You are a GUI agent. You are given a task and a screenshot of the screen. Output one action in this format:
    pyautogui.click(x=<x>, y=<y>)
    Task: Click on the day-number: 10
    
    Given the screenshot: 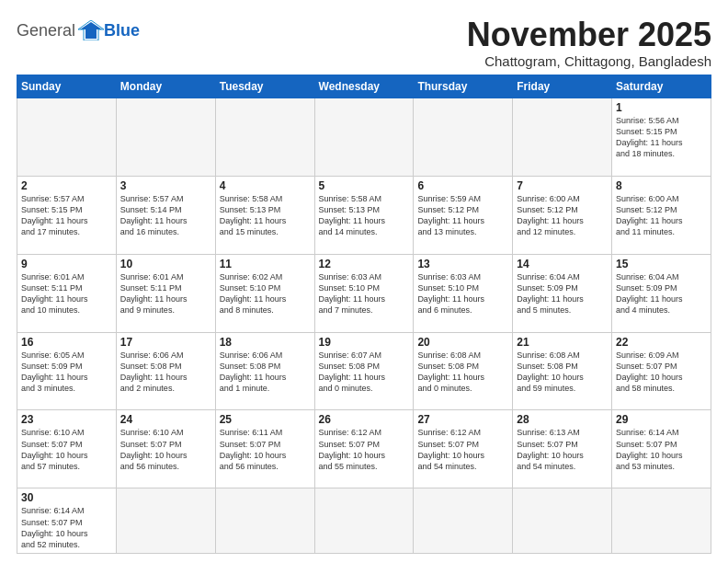 What is the action you would take?
    pyautogui.click(x=165, y=264)
    